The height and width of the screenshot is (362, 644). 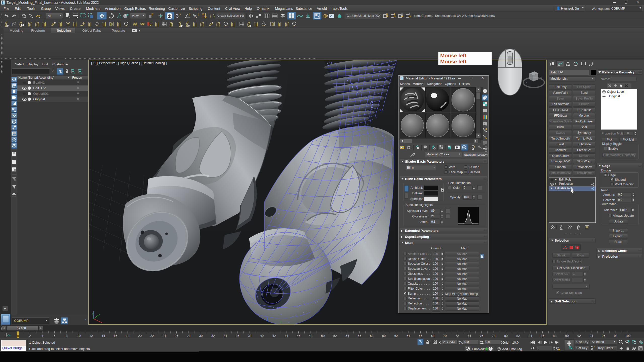 I want to click on svg-text: 60, so click(x=384, y=336).